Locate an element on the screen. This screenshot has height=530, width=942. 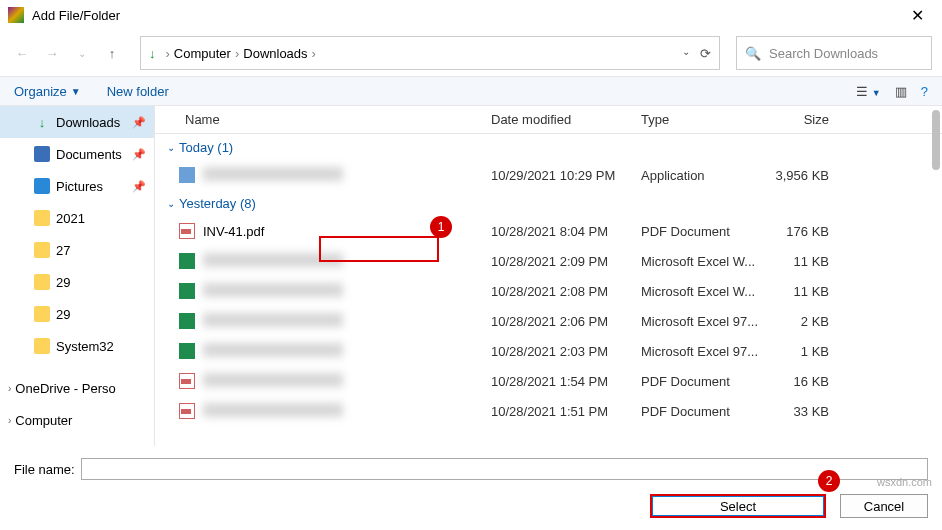
sidebar-item-label: System32 is located at coordinates (85, 346).